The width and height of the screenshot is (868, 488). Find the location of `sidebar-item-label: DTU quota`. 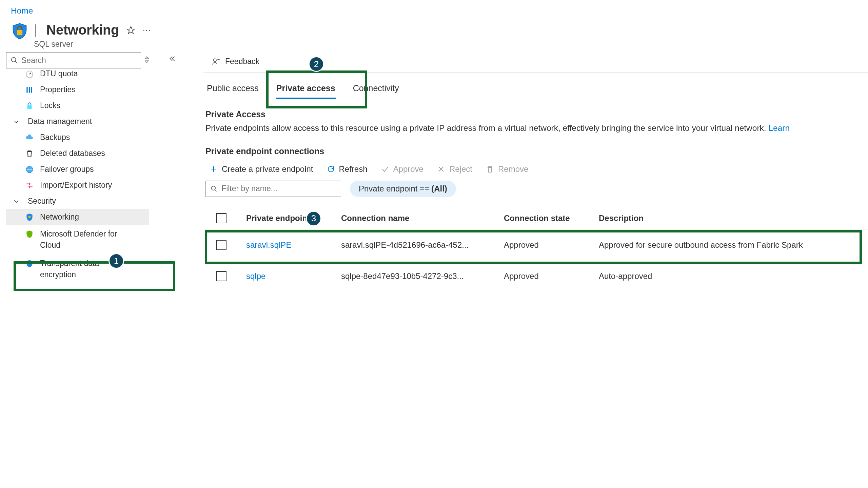

sidebar-item-label: DTU quota is located at coordinates (59, 74).